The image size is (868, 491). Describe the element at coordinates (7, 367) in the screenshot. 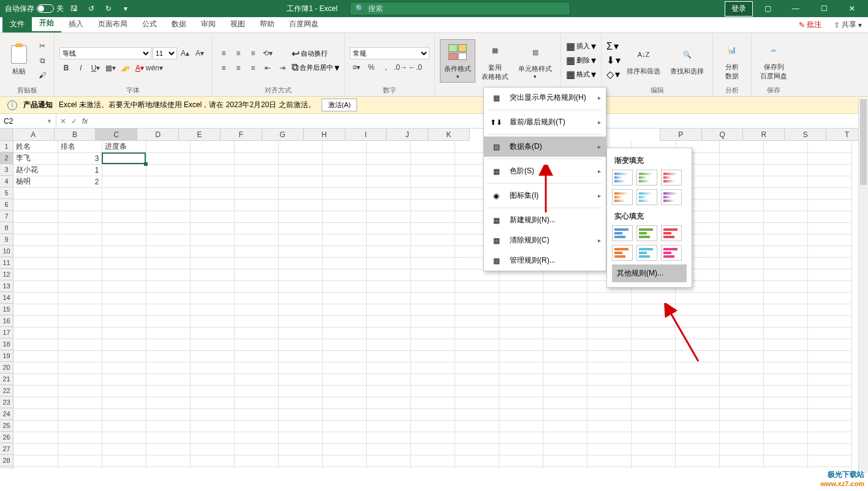

I see `row-header: 20` at that location.